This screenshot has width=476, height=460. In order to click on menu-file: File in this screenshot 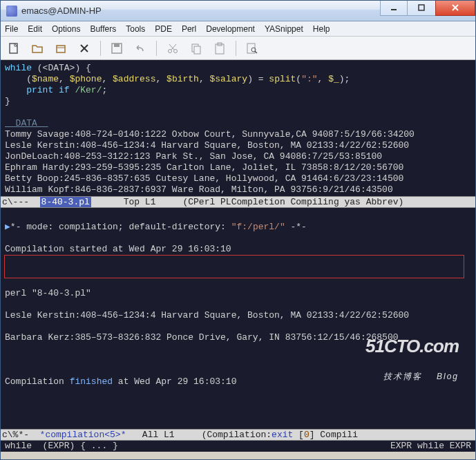, I will do `click(11, 29)`.